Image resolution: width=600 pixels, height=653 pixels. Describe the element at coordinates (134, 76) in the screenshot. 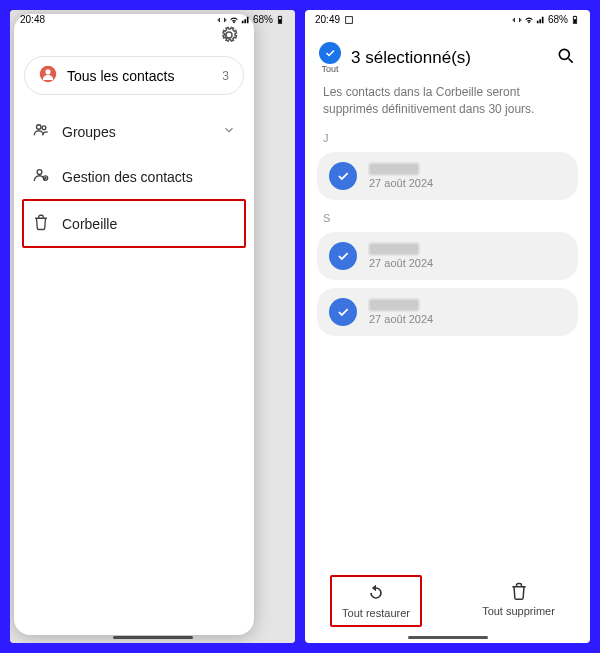

I see `drawer-all-contacts: Tous les contacts 3` at that location.